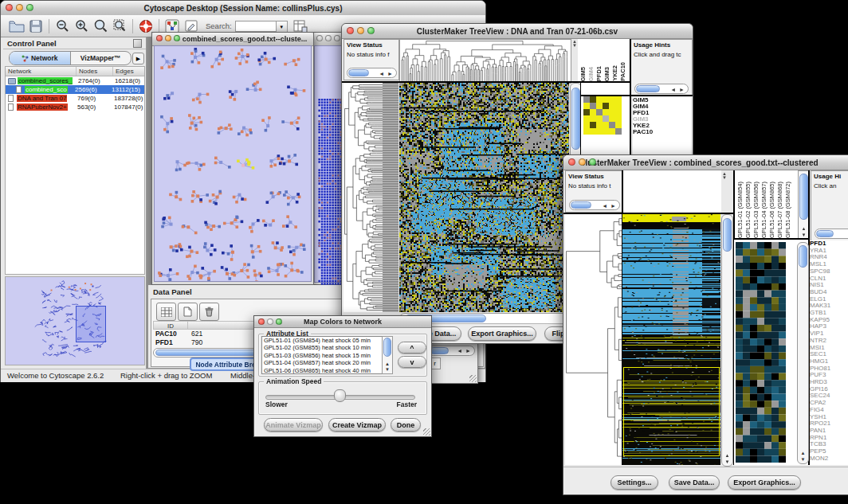  Describe the element at coordinates (75, 321) in the screenshot. I see `birdseye-view` at that location.